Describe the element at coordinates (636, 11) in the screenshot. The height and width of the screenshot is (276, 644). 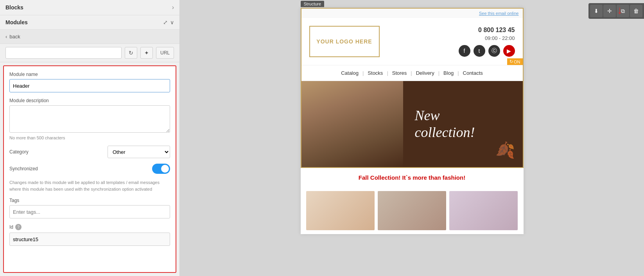
I see `delete-button: 🗑` at that location.